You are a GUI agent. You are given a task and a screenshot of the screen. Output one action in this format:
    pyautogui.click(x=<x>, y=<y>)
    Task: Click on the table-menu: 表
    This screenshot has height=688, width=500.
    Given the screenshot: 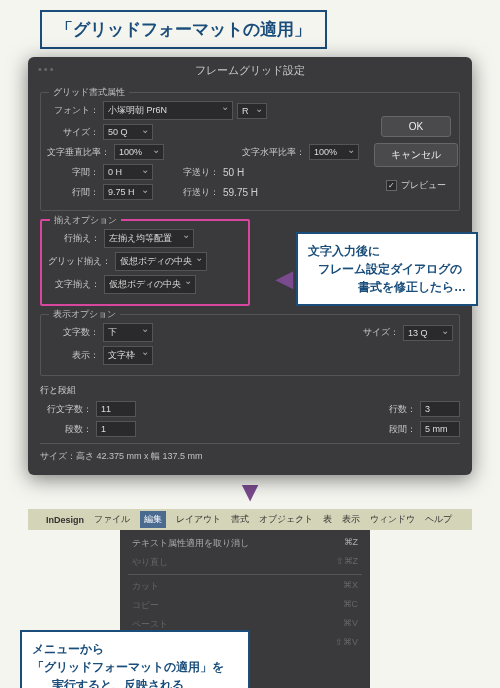 What is the action you would take?
    pyautogui.click(x=328, y=520)
    